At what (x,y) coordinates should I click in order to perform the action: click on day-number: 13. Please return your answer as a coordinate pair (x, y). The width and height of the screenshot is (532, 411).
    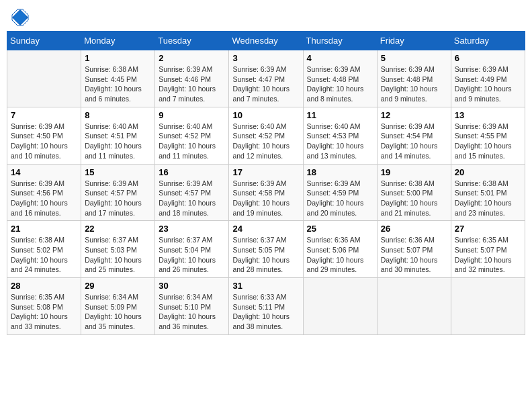
    Looking at the image, I should click on (488, 116).